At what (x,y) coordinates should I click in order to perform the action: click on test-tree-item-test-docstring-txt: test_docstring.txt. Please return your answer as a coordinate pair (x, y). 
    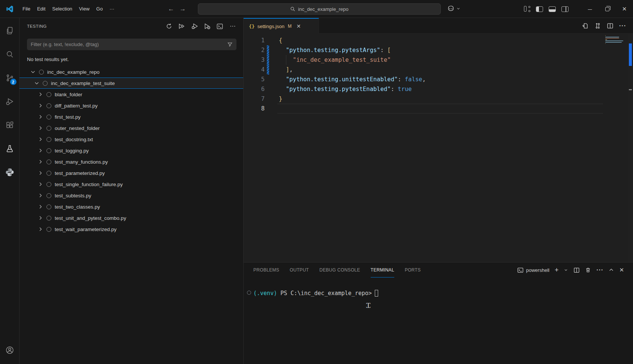
    Looking at the image, I should click on (131, 139).